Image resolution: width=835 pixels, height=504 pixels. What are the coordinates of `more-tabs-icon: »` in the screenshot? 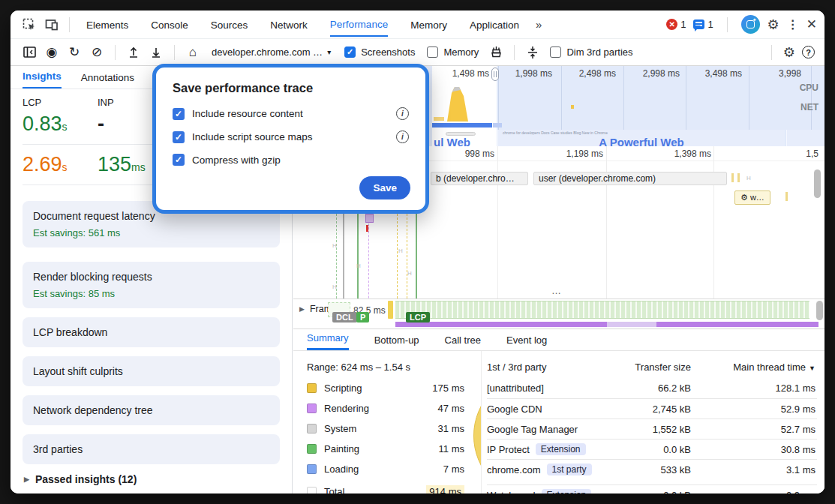 It's located at (538, 24).